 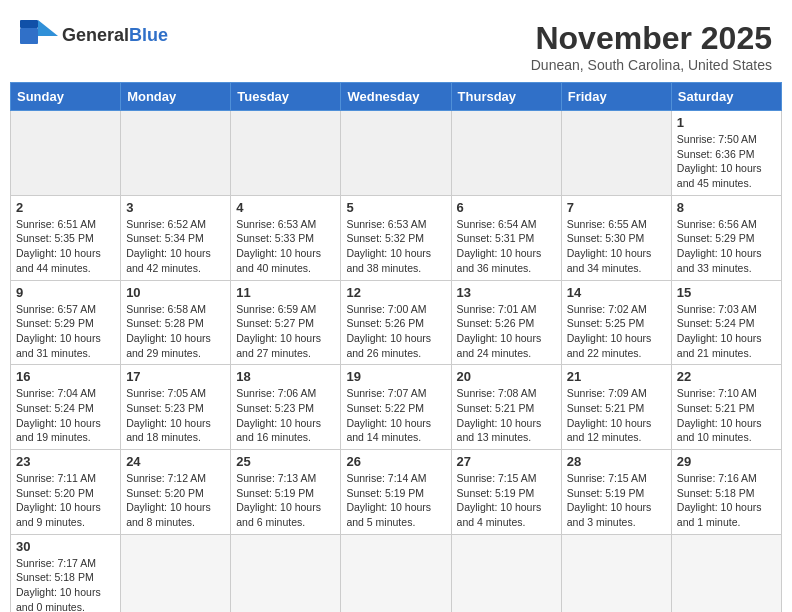 I want to click on calendar-cell: 27Sunrise: 7:15 AM Sunset: 5:19 PM Dayli…, so click(x=506, y=492).